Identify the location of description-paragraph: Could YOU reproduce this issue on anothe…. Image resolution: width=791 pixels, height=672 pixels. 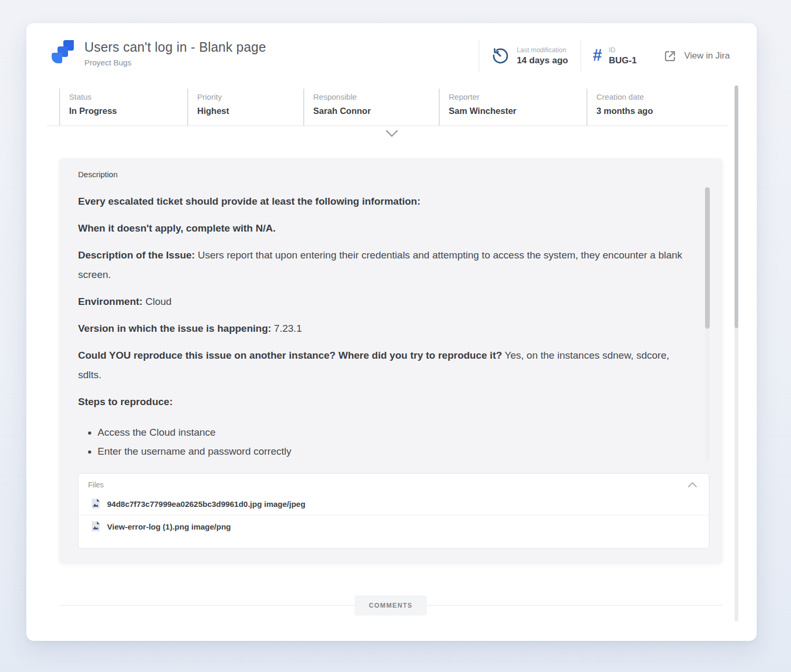
(385, 365).